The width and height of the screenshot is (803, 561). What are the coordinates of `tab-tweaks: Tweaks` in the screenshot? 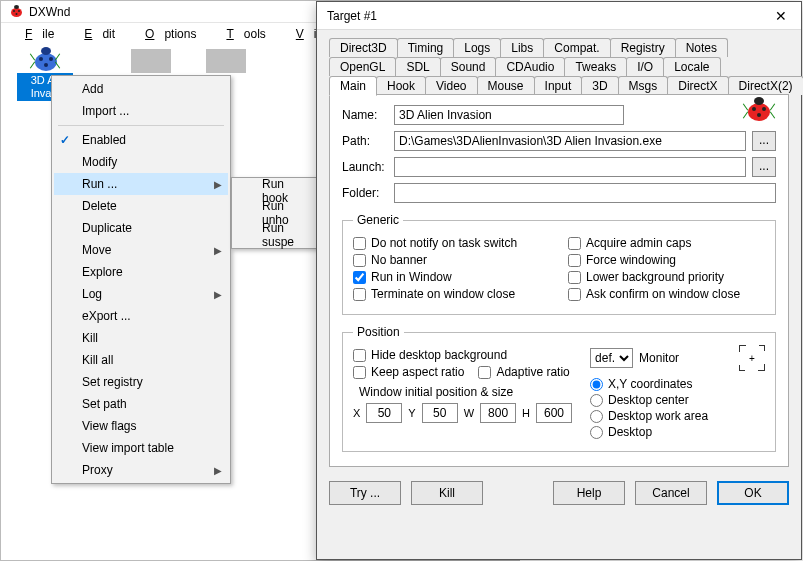 It's located at (596, 66).